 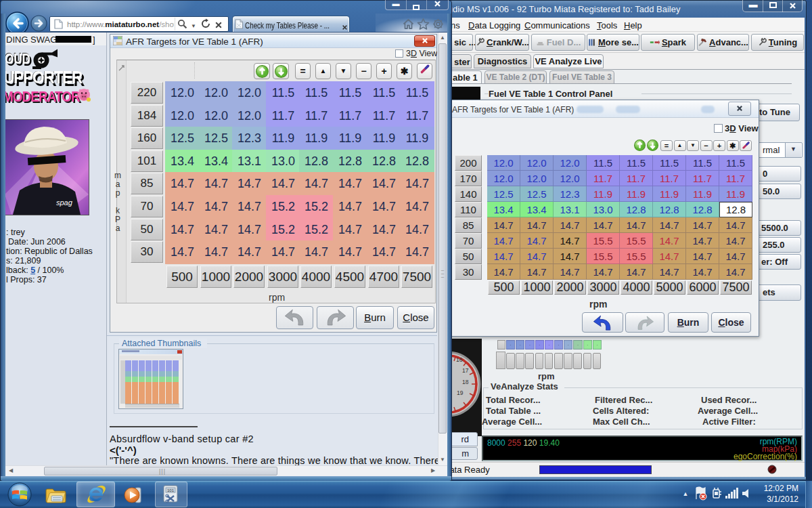 I want to click on svg-text: 17, so click(x=466, y=371).